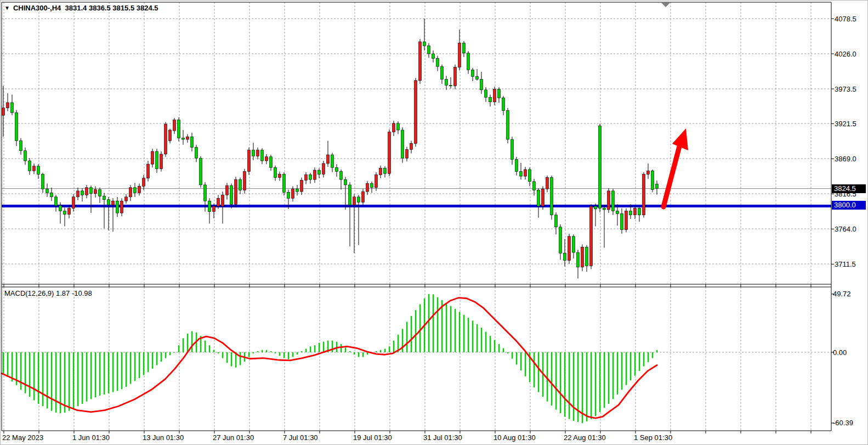 The image size is (868, 445). Describe the element at coordinates (100, 8) in the screenshot. I see `quote-high: 3836.5` at that location.